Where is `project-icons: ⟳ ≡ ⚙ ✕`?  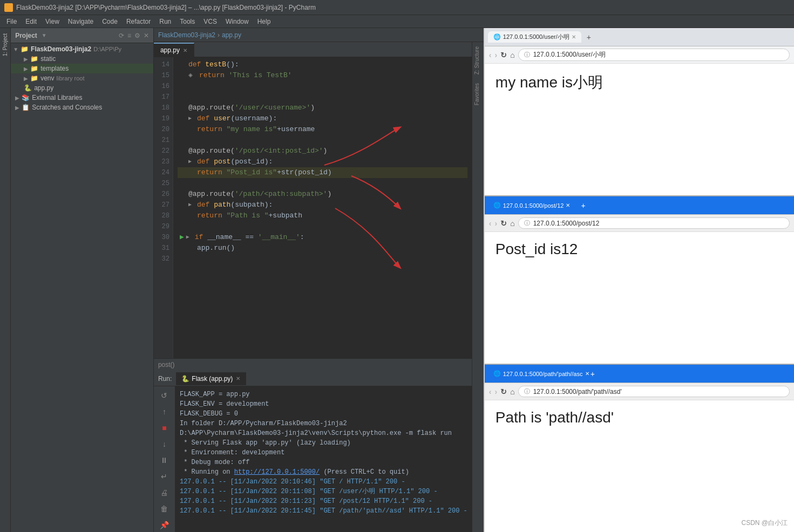 project-icons: ⟳ ≡ ⚙ ✕ is located at coordinates (134, 36).